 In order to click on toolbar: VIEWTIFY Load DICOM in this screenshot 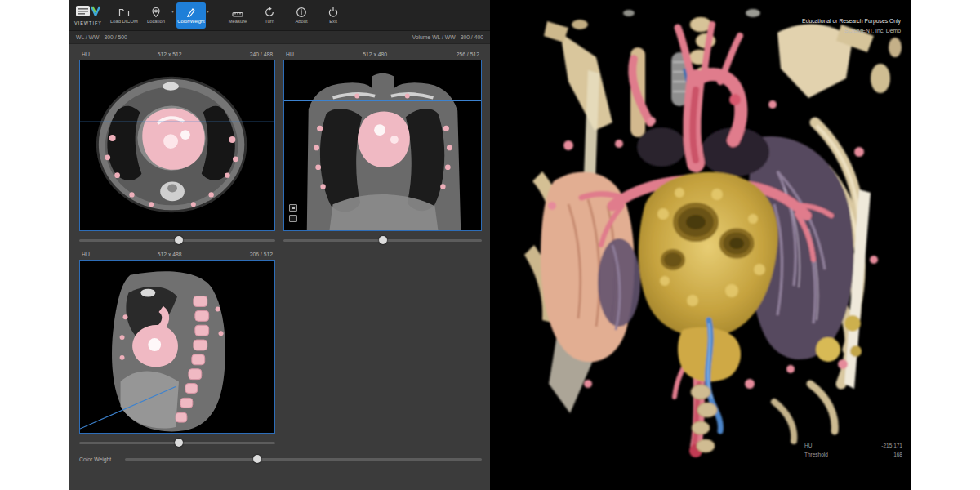, I will do `click(279, 16)`.